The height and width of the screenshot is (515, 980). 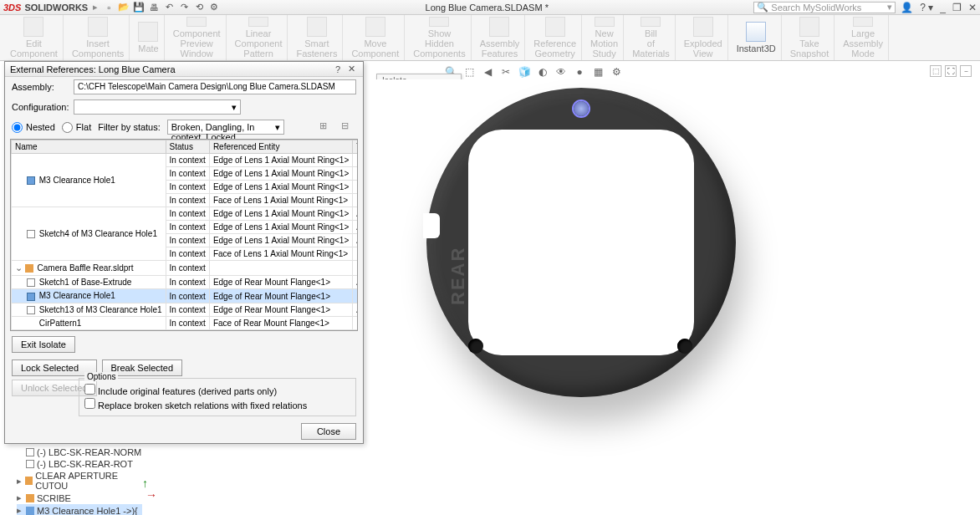 I want to click on rear-text-engraving: REAR, so click(x=458, y=276).